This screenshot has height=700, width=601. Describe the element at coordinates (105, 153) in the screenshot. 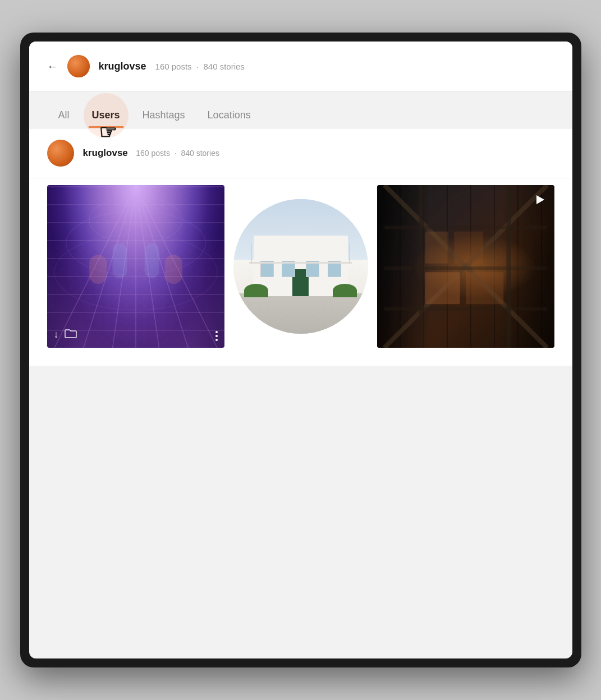

I see `result-username: kruglovse` at that location.